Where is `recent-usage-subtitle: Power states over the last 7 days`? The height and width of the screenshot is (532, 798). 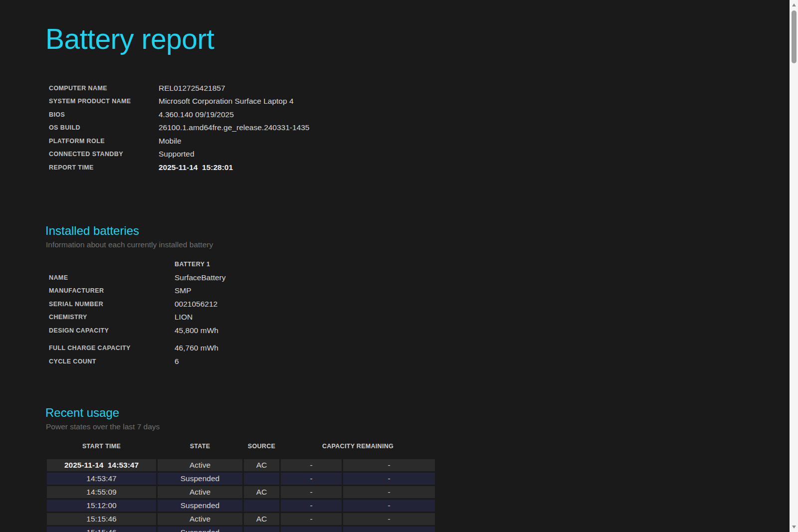 recent-usage-subtitle: Power states over the last 7 days is located at coordinates (418, 427).